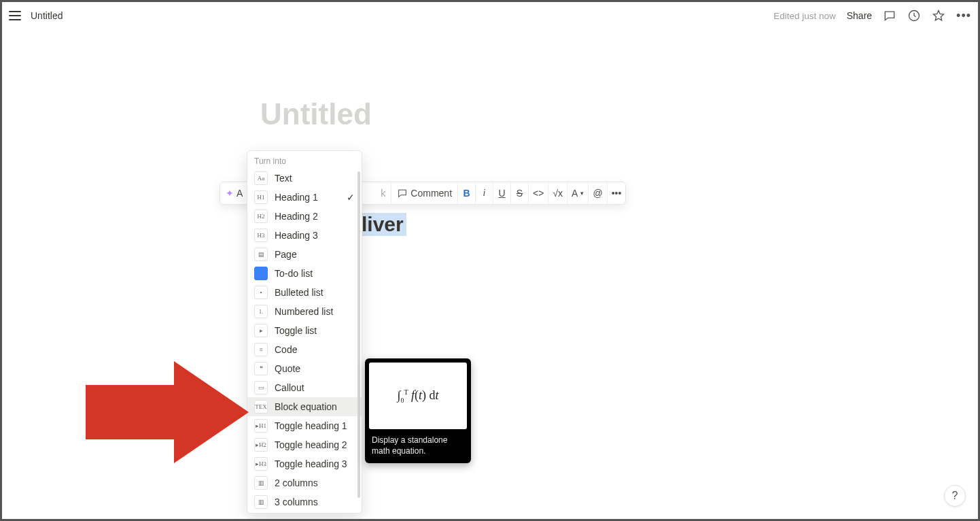 This screenshot has height=521, width=980. What do you see at coordinates (304, 350) in the screenshot?
I see `menu-item-code: ≡Code` at bounding box center [304, 350].